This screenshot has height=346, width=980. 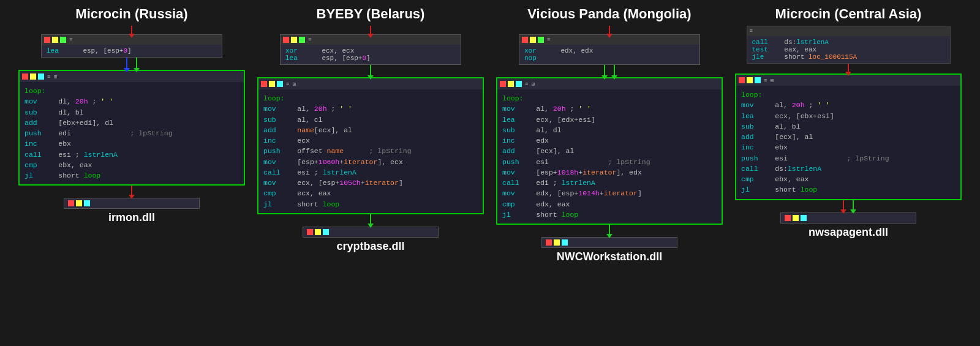 What do you see at coordinates (371, 14) in the screenshot?
I see `col2-title: BYEBY (Belarus)` at bounding box center [371, 14].